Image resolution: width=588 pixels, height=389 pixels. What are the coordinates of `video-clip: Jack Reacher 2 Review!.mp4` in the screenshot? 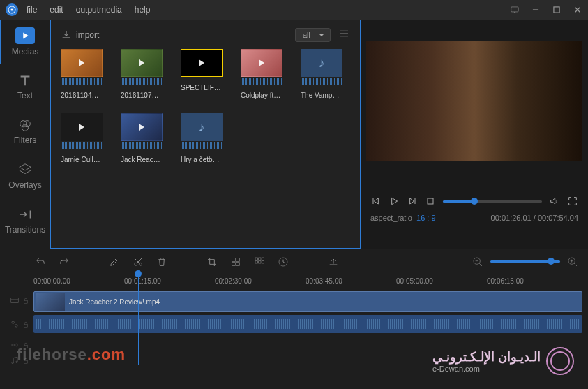 It's located at (308, 302).